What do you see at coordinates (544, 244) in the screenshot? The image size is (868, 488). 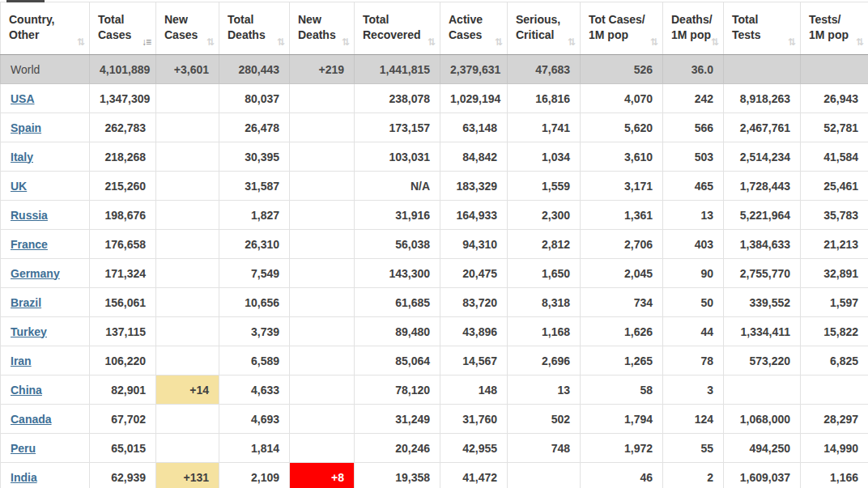 I see `data-cell: 2,812` at bounding box center [544, 244].